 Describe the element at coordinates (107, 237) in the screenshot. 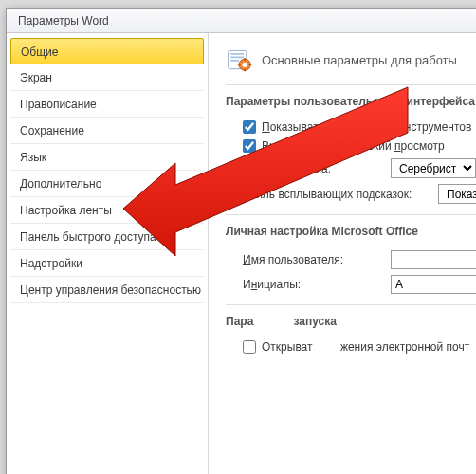

I see `sidebar-item-qat: Панель быстрого доступа` at that location.